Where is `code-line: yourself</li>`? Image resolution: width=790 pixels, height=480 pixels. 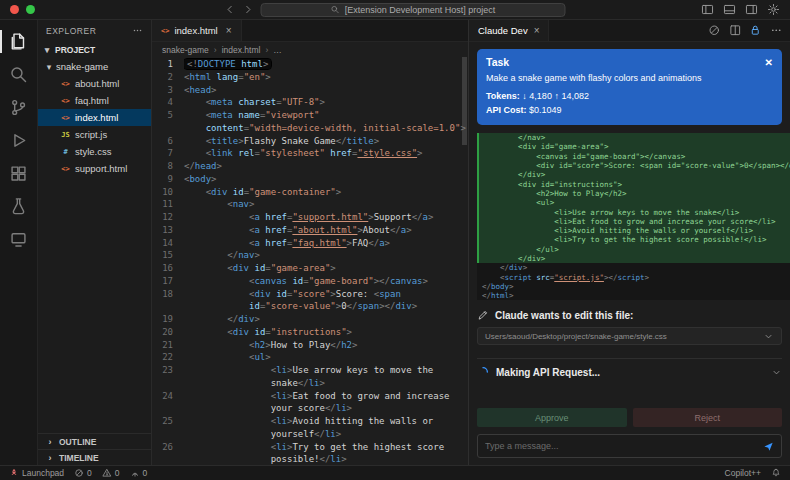
code-line: yourself</li> is located at coordinates (310, 434).